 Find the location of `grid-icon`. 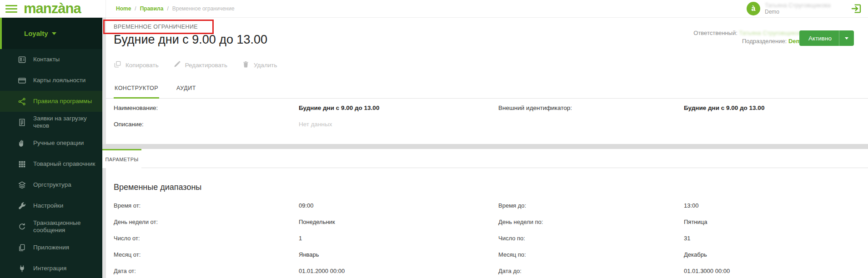

grid-icon is located at coordinates (22, 164).